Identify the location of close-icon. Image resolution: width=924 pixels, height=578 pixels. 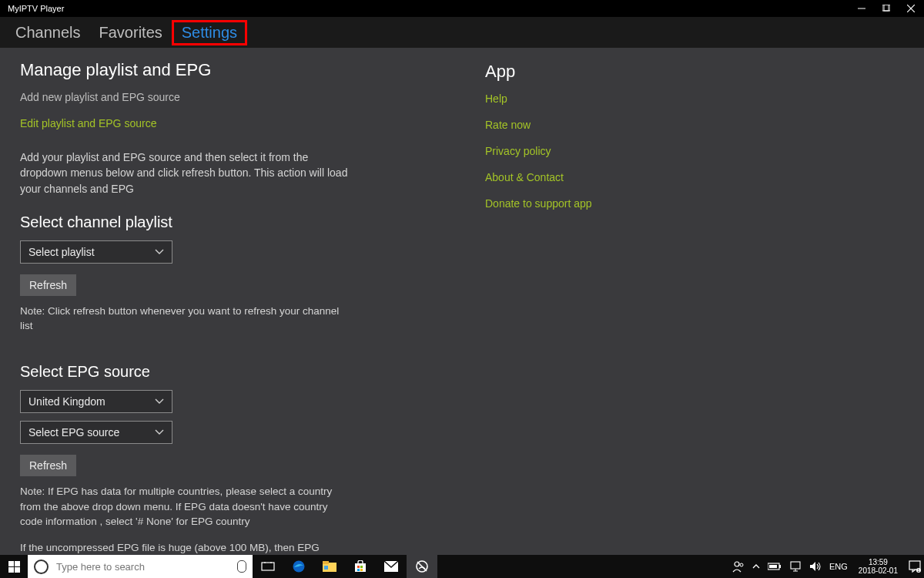
(911, 8).